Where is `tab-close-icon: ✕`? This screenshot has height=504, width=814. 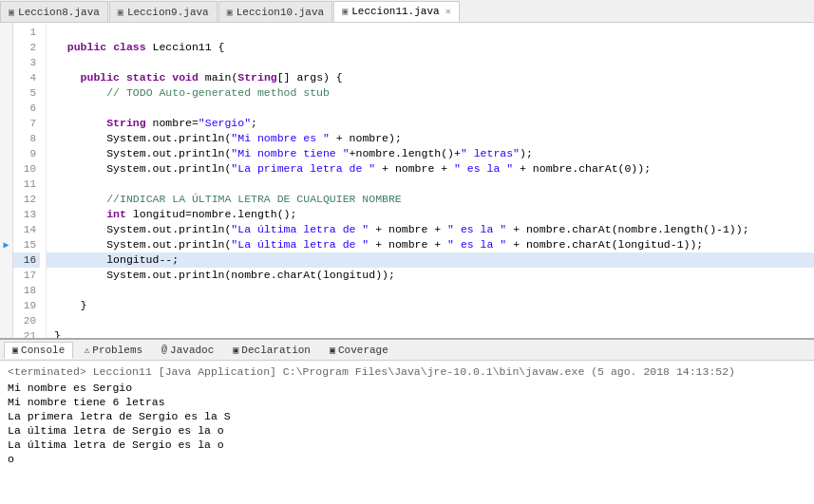
tab-close-icon: ✕ is located at coordinates (448, 11).